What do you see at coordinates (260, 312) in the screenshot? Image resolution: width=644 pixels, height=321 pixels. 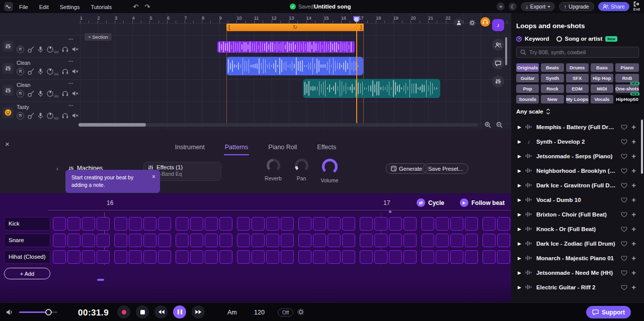 I see `tempo-bpm: 120` at bounding box center [260, 312].